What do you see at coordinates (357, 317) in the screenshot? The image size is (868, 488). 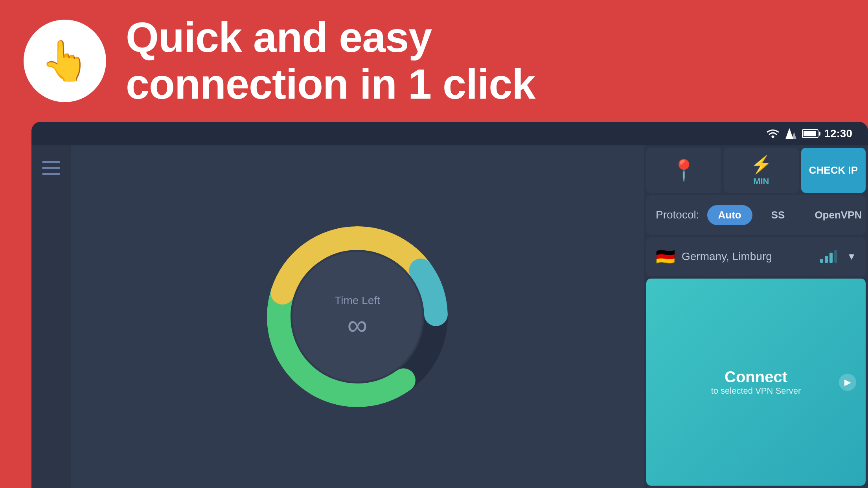 I see `donut-chart: Time Left ∞` at bounding box center [357, 317].